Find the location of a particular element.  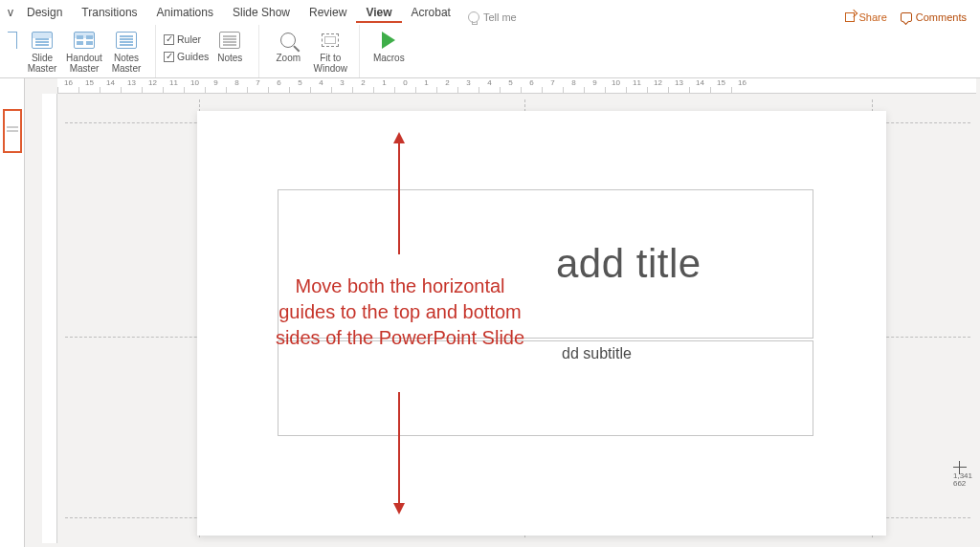

tab-design: Design is located at coordinates (44, 12).